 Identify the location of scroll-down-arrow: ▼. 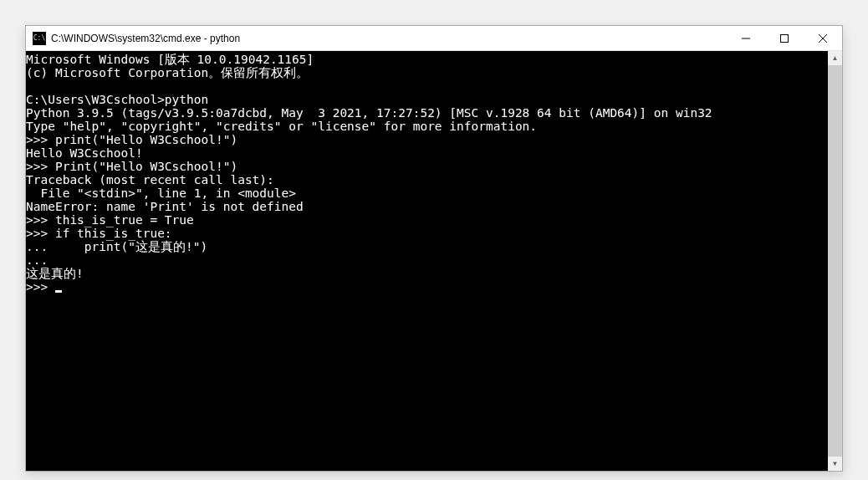
(835, 463).